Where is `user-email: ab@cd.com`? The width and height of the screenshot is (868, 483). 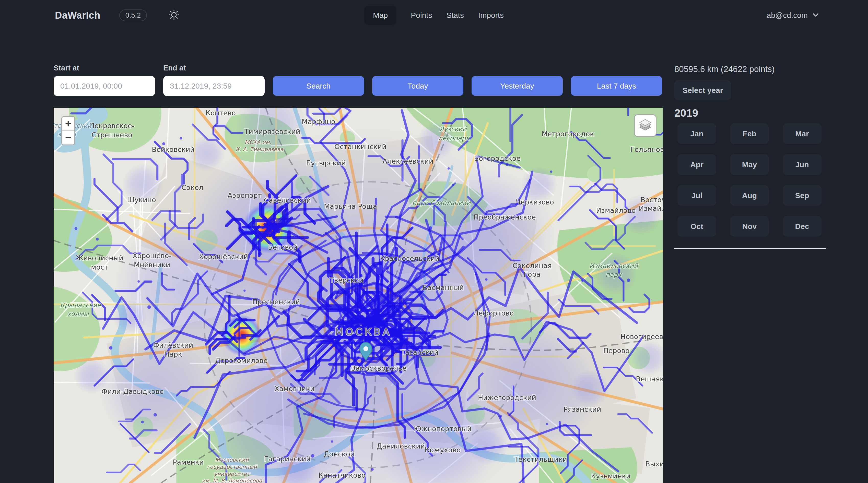
user-email: ab@cd.com is located at coordinates (787, 15).